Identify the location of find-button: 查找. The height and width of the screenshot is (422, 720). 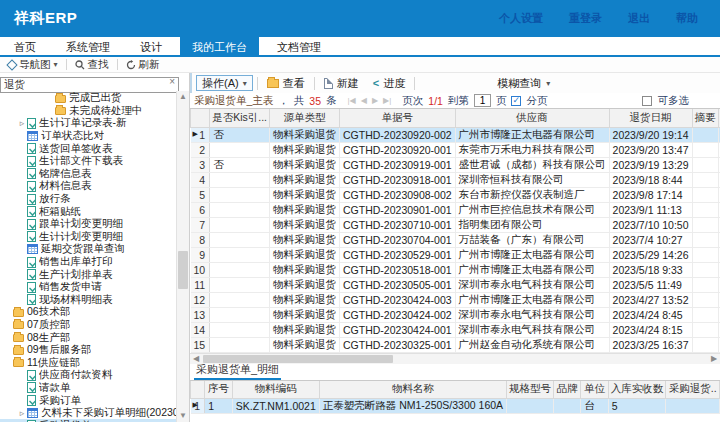
(92, 65).